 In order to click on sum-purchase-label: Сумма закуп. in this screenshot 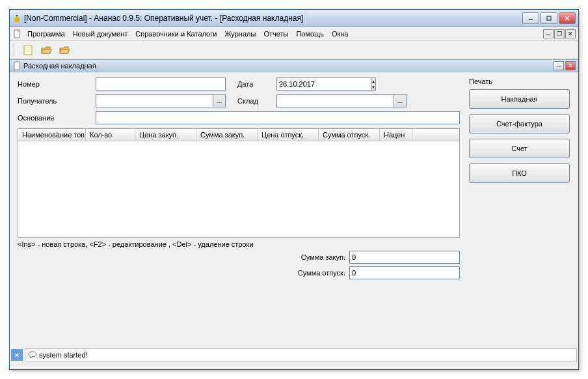, I will do `click(323, 257)`.